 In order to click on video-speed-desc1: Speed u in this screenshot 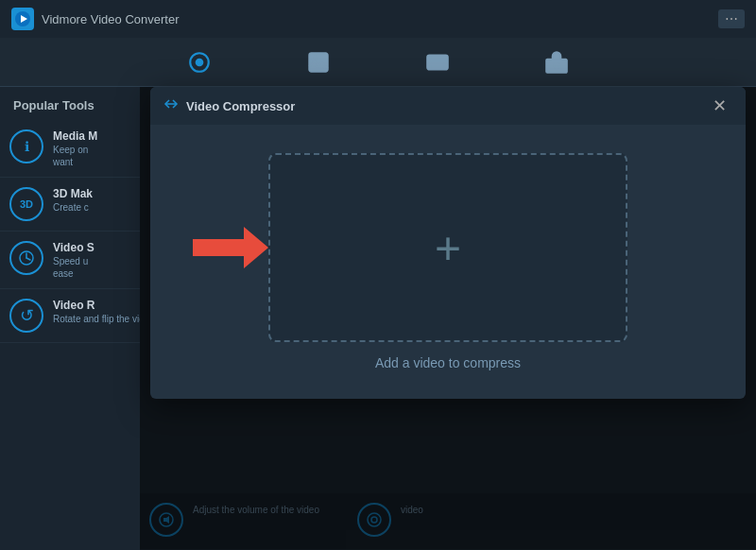, I will do `click(92, 261)`.